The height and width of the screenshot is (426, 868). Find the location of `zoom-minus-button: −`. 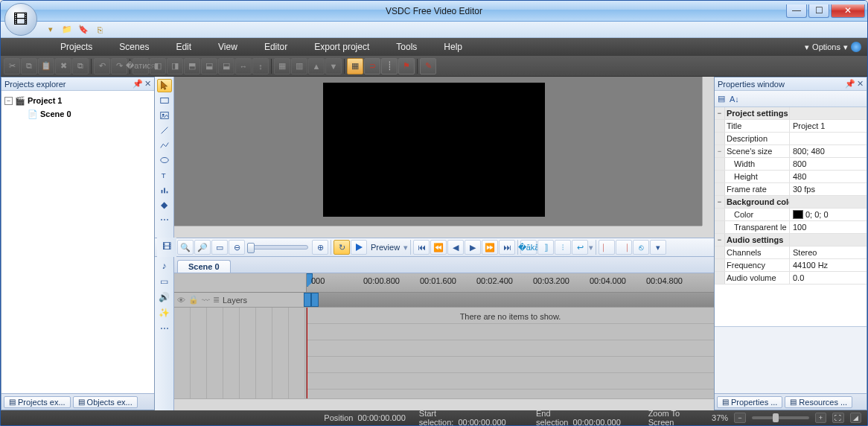

zoom-minus-button: − is located at coordinates (740, 418).